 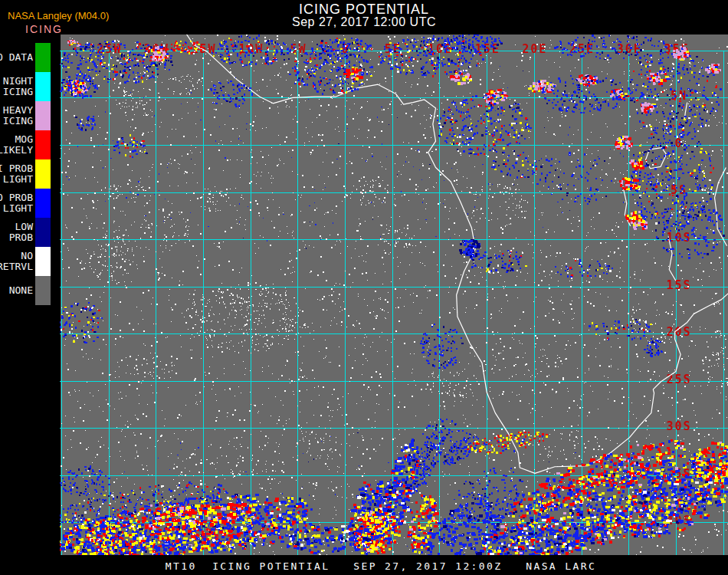 I want to click on page-subtitle: Sep 27, 2017 12:00 UTC, so click(x=364, y=22).